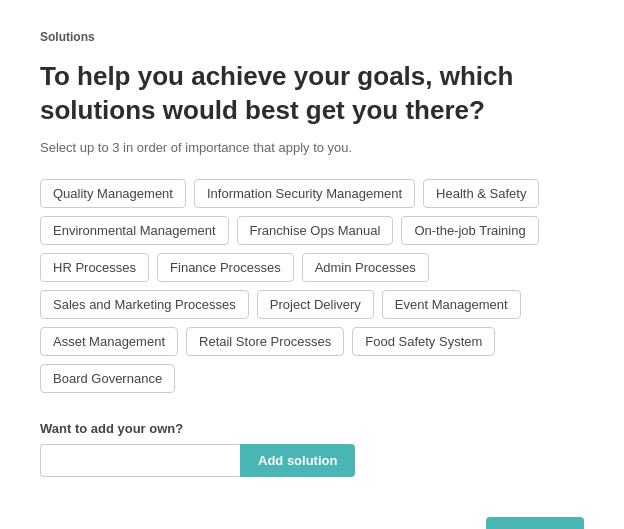 Image resolution: width=624 pixels, height=529 pixels. I want to click on add-solution-row: Add solution, so click(312, 460).